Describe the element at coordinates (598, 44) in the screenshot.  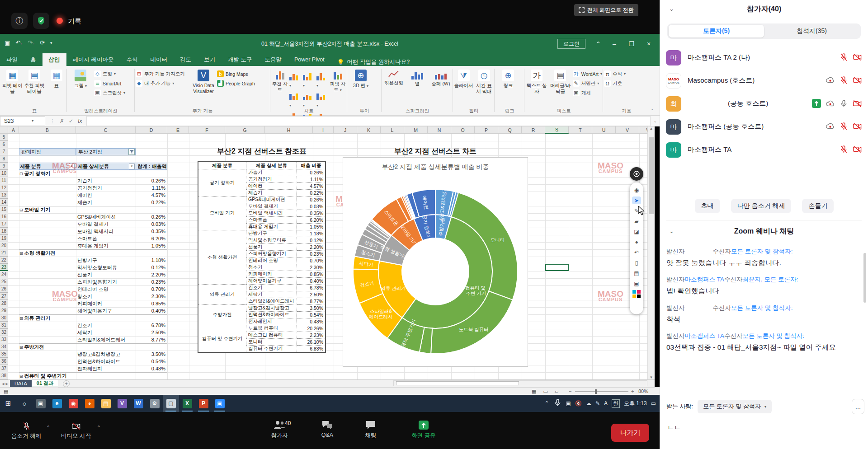
I see `ribbon-display-options-icon: ⌃` at that location.